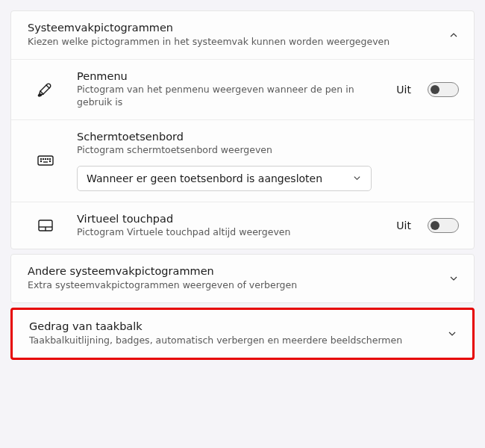 The image size is (485, 448). What do you see at coordinates (443, 90) in the screenshot?
I see `toggle-pen-menu` at bounding box center [443, 90].